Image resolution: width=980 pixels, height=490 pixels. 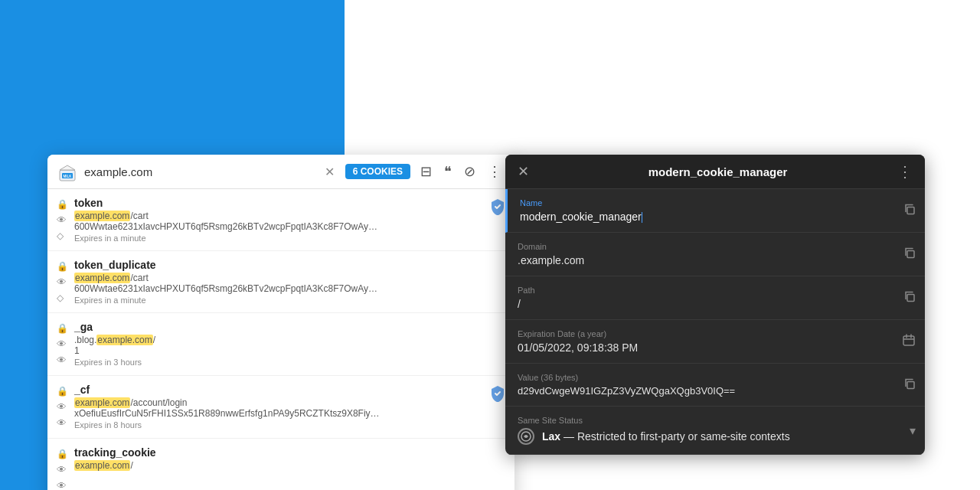 I want to click on domain-label: Domain, so click(x=715, y=247).